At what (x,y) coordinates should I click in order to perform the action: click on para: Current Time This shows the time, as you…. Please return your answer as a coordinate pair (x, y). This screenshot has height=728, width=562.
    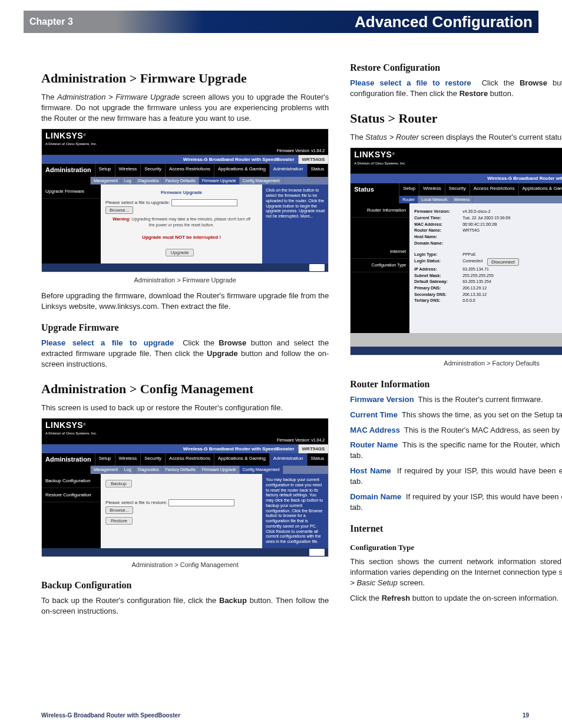
    Looking at the image, I should click on (456, 415).